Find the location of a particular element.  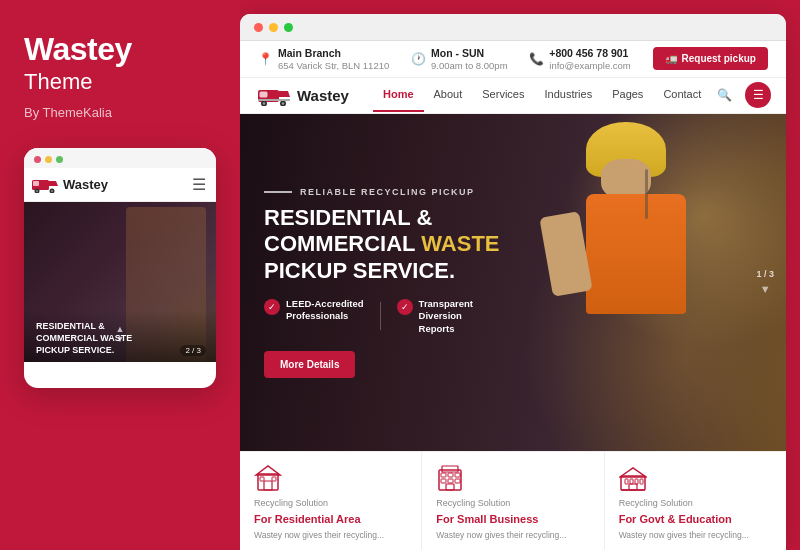

arrow-down: ▼ is located at coordinates (120, 340).